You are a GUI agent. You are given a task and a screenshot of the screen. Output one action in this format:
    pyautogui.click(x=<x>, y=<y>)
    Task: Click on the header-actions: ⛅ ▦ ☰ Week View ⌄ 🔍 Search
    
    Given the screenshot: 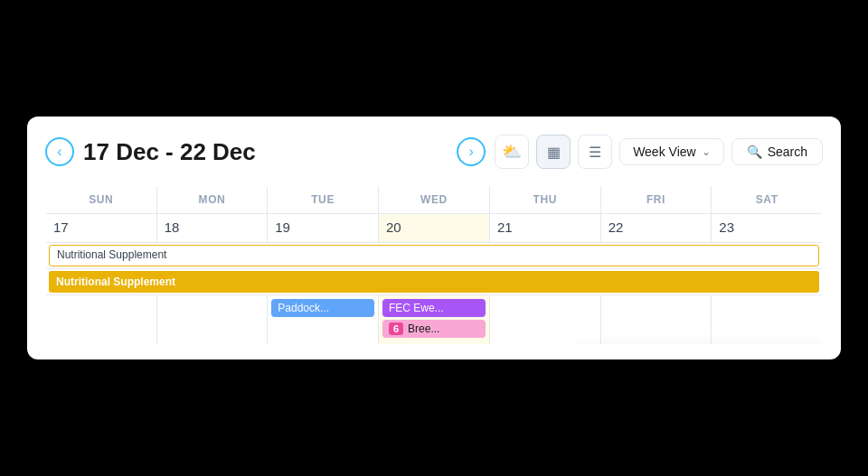 What is the action you would take?
    pyautogui.click(x=658, y=152)
    